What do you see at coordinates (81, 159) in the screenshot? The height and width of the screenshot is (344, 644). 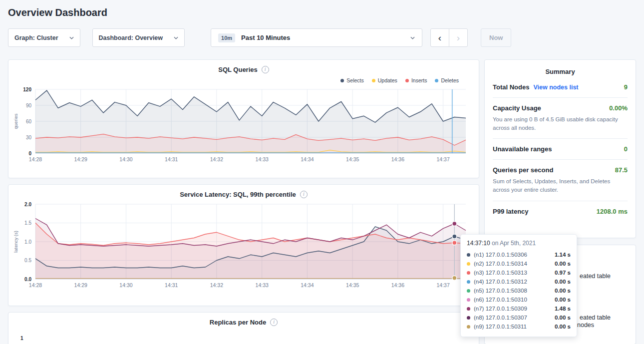 I see `svg-text: 14:29` at bounding box center [81, 159].